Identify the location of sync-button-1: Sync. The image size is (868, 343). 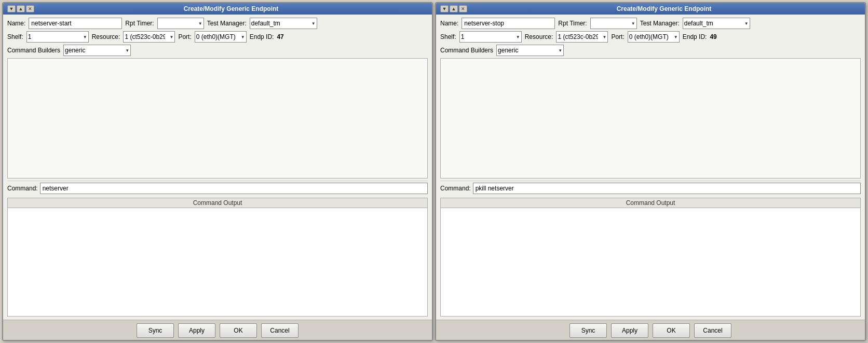
(155, 331).